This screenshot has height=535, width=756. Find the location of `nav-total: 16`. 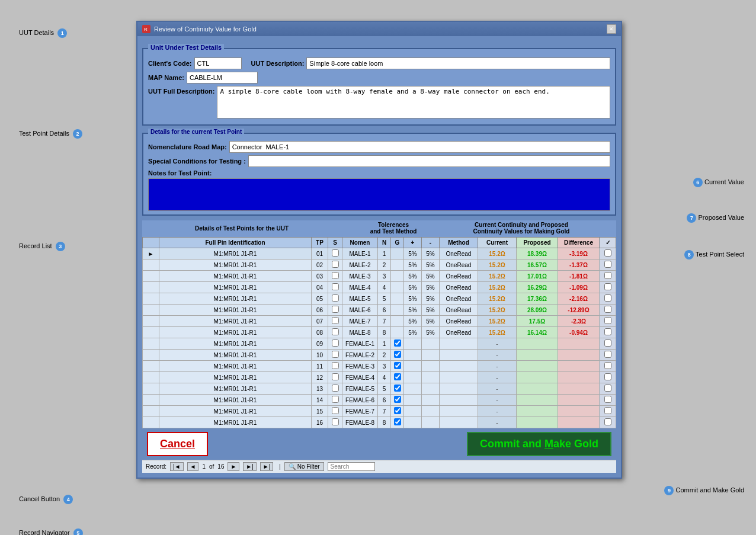

nav-total: 16 is located at coordinates (220, 467).